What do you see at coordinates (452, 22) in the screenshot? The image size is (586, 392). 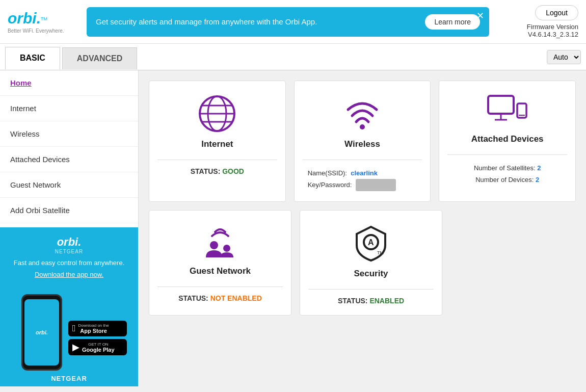 I see `learn-more-button: Learn more` at bounding box center [452, 22].